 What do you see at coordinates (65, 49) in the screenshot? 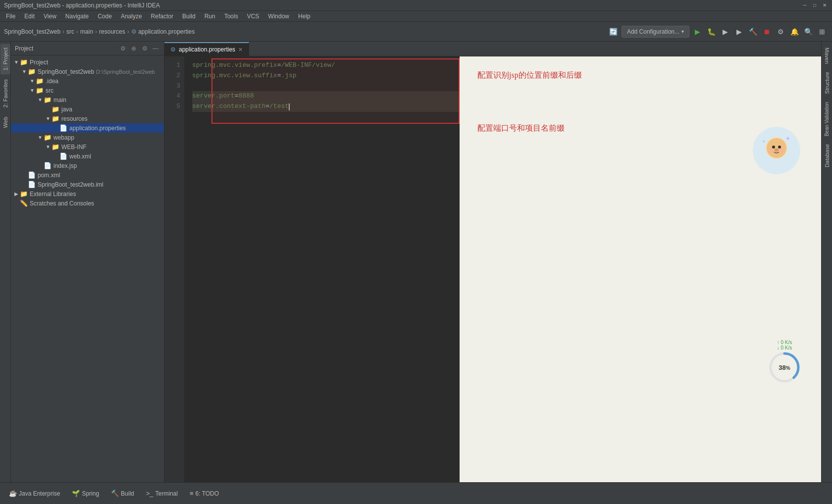
I see `project-panel-title: Project` at bounding box center [65, 49].